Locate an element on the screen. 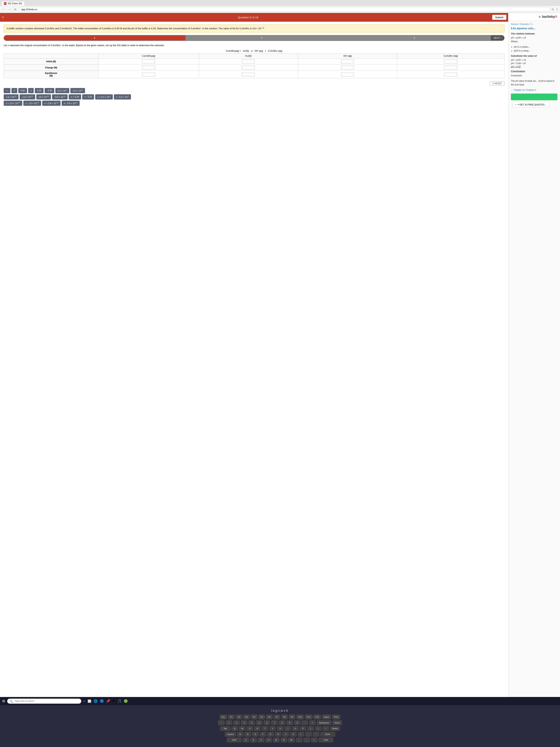 This screenshot has height=747, width=560. key-u: U is located at coordinates (280, 728).